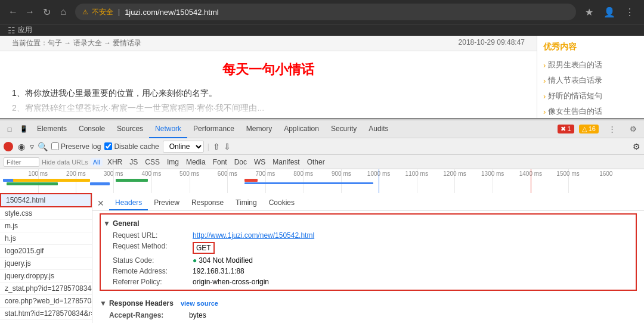 The width and height of the screenshot is (644, 323). What do you see at coordinates (130, 129) in the screenshot?
I see `tab-sources: Sources` at bounding box center [130, 129].